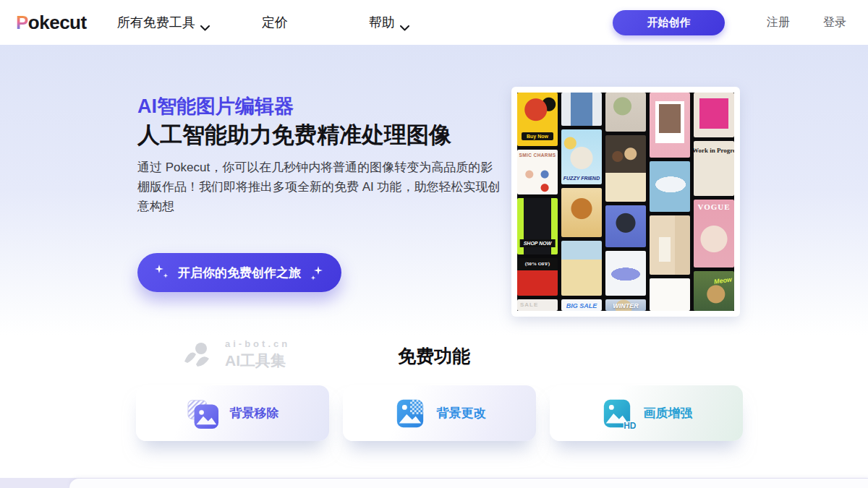  Describe the element at coordinates (537, 202) in the screenshot. I see `collage-column: Buy Now SMIC CHARMS SHOP NOW (50% OFF) S…` at that location.